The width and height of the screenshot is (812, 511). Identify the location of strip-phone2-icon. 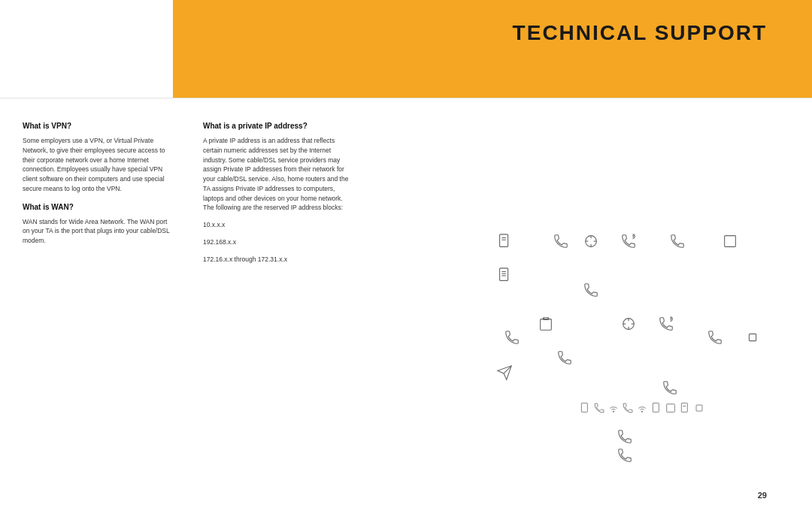
(628, 408).